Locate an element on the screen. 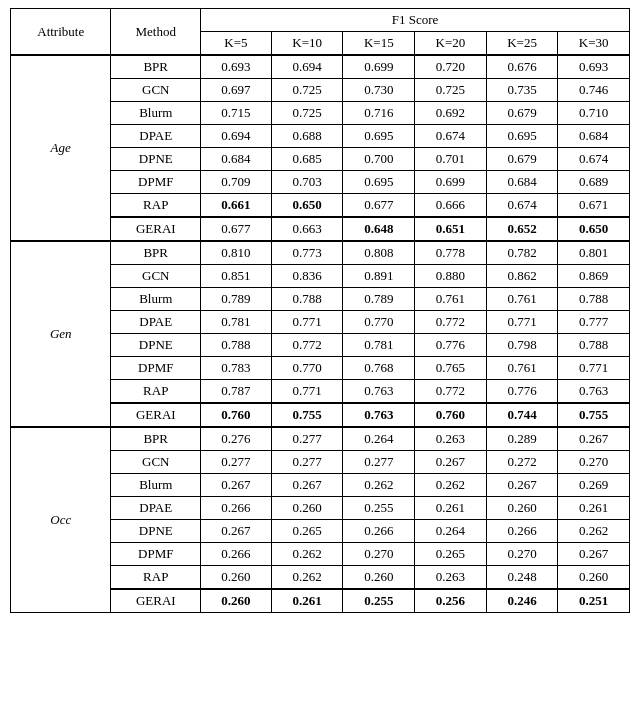 This screenshot has height=704, width=640. value-cell: 0.880 is located at coordinates (451, 276).